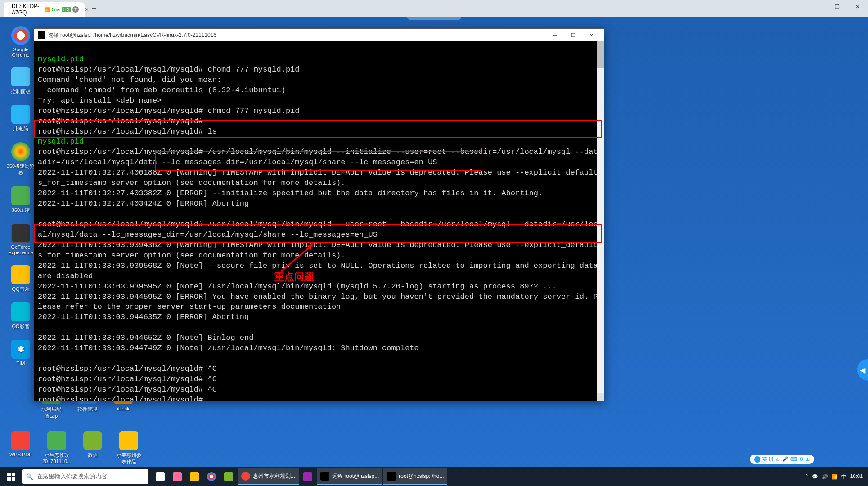 Image resolution: width=868 pixels, height=486 pixels. Describe the element at coordinates (835, 477) in the screenshot. I see `tray-network-icon: 📶` at that location.